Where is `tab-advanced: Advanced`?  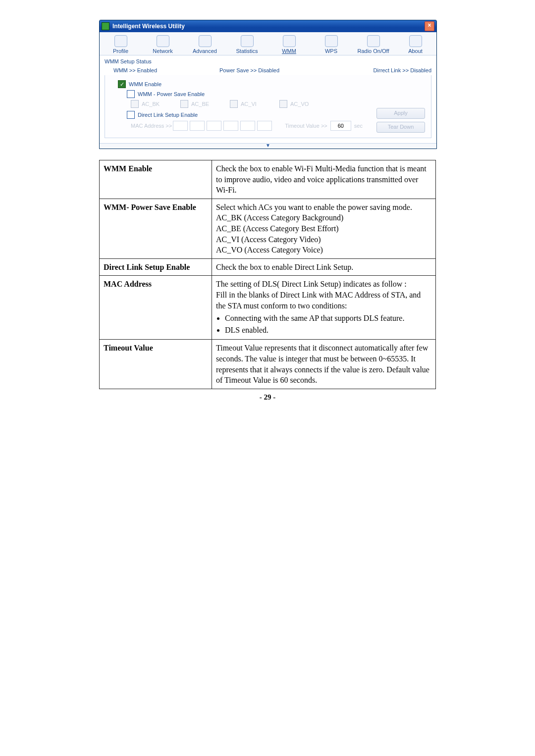 tab-advanced: Advanced is located at coordinates (205, 45).